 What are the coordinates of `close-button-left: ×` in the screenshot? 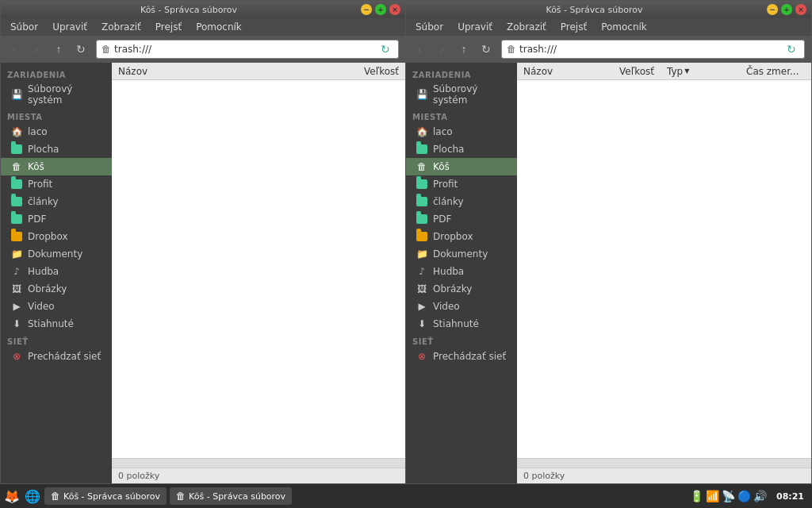 It's located at (395, 10).